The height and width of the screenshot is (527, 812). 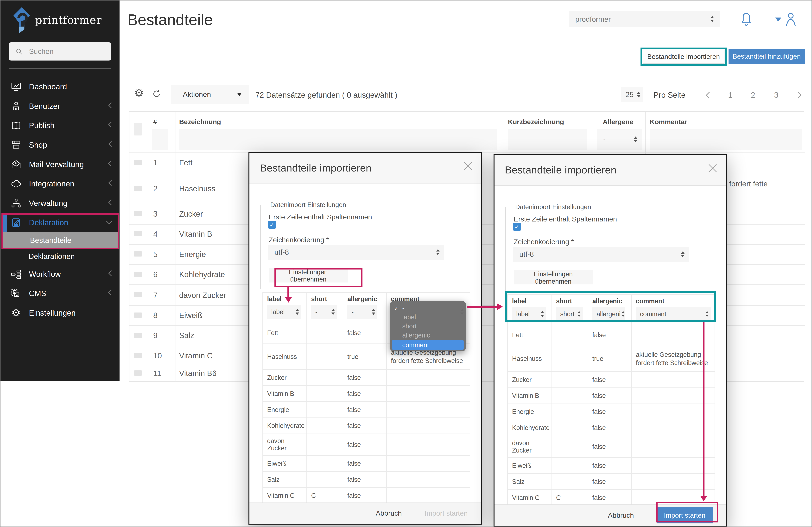 What do you see at coordinates (5, 223) in the screenshot?
I see `active-item-bar` at bounding box center [5, 223].